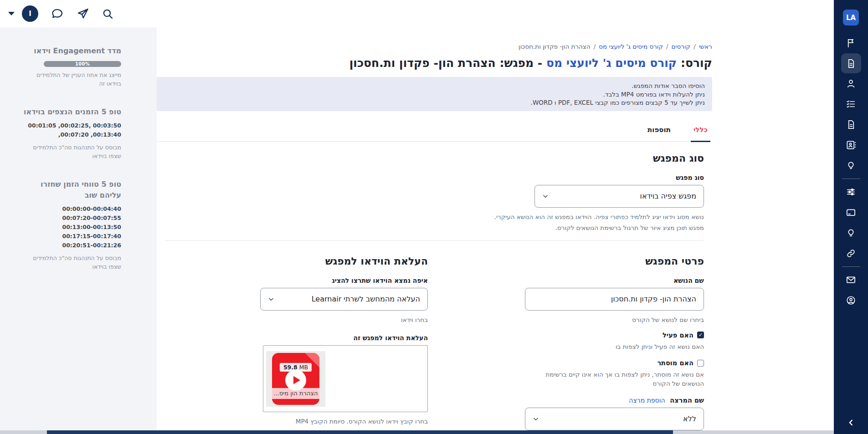 The height and width of the screenshot is (434, 868). I want to click on session-type-select: מפגש צפיה בוידאו, so click(619, 196).